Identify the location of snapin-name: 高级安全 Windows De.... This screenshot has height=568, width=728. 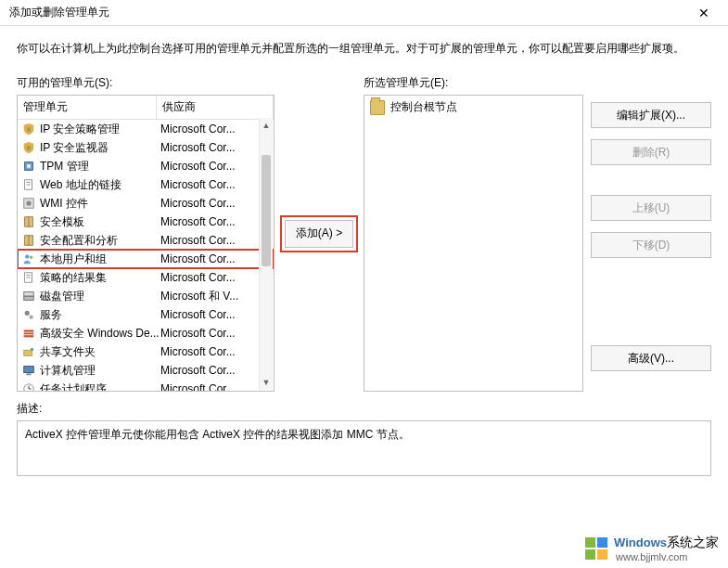
(100, 334).